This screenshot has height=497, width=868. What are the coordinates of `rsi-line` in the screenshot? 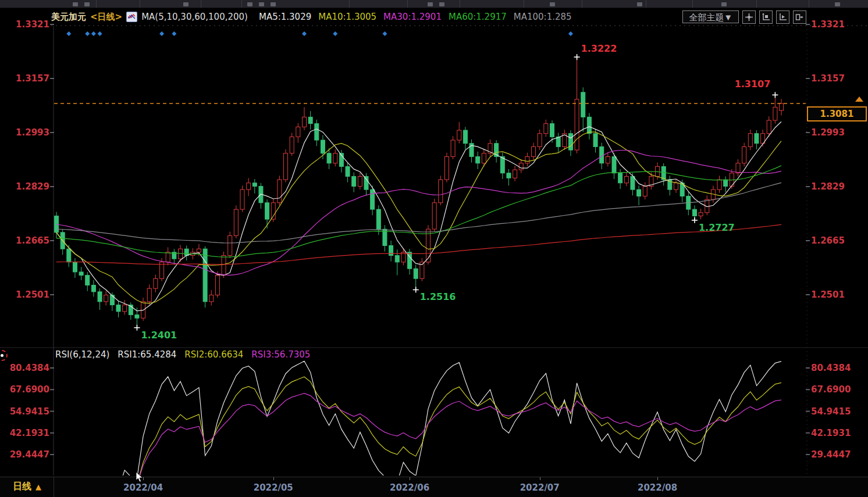 It's located at (422, 435).